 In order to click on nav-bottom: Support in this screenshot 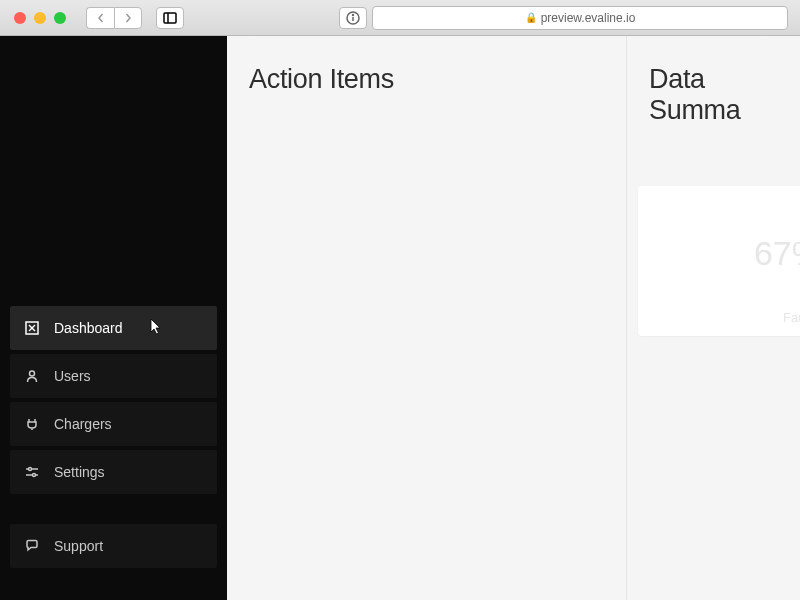, I will do `click(114, 562)`.